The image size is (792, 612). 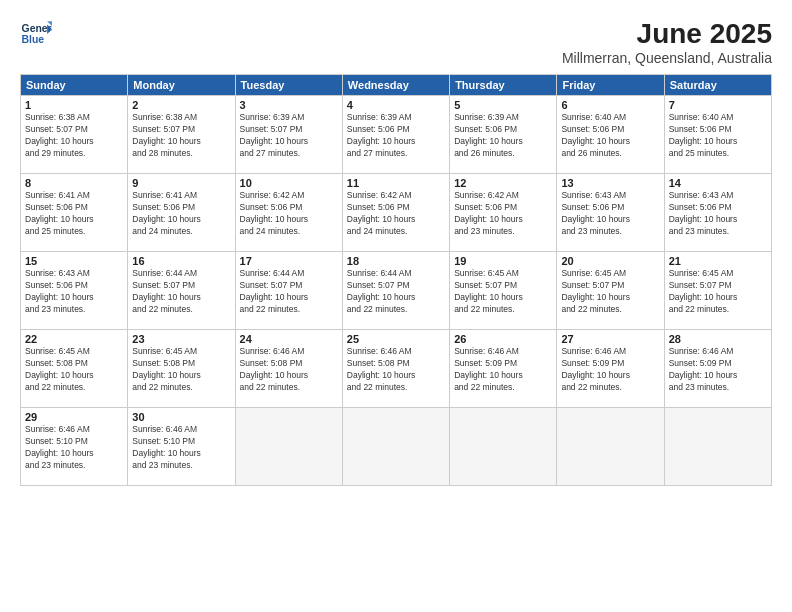 I want to click on calendar-cell: 4Sunrise: 6:39 AMSunset: 5:06 PMDaylight…, so click(x=396, y=135).